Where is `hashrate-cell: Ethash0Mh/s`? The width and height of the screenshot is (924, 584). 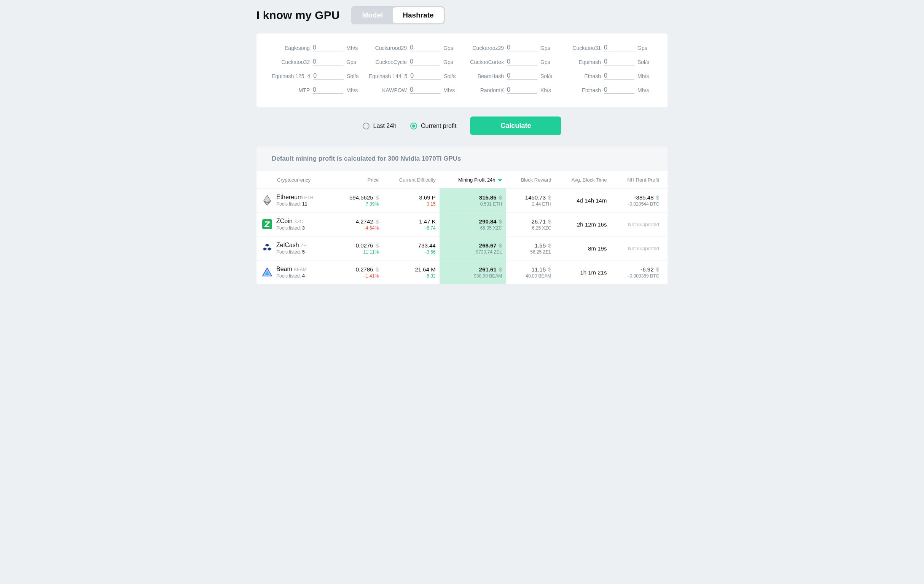
hashrate-cell: Ethash0Mh/s is located at coordinates (608, 76).